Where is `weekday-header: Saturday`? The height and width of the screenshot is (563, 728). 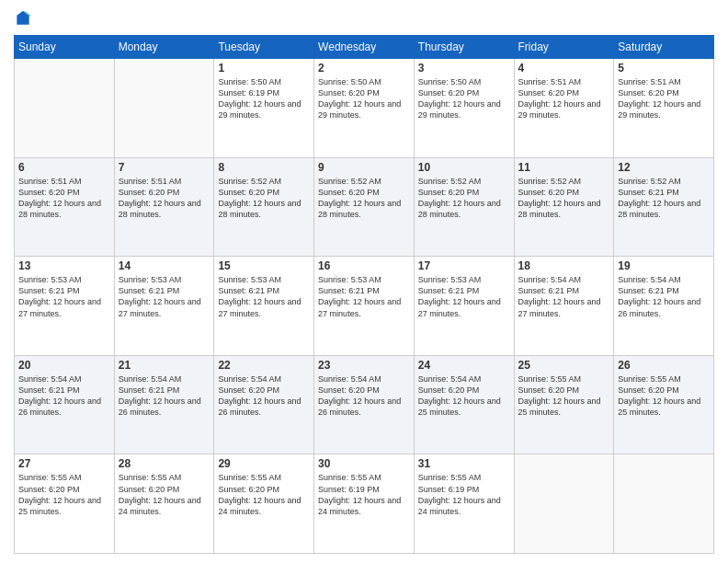 weekday-header: Saturday is located at coordinates (664, 48).